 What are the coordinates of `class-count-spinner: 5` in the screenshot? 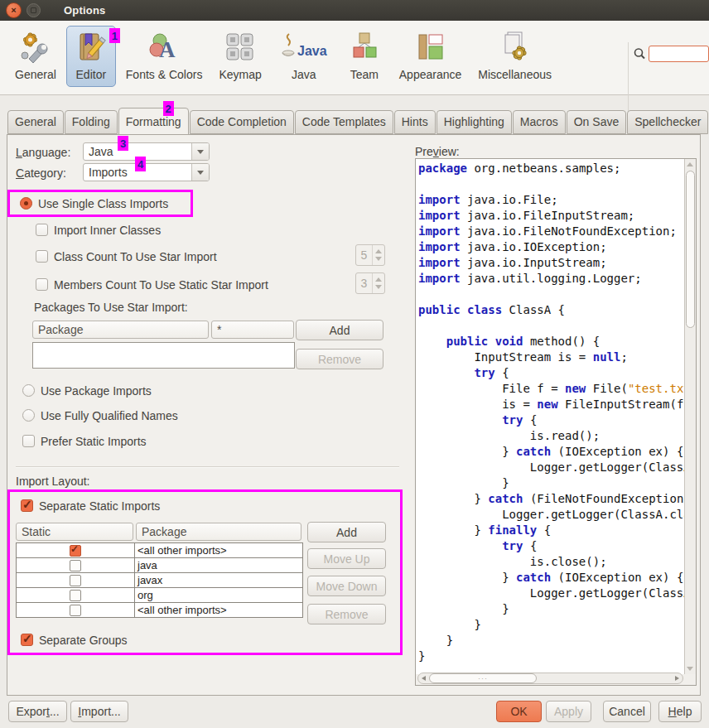 It's located at (370, 255).